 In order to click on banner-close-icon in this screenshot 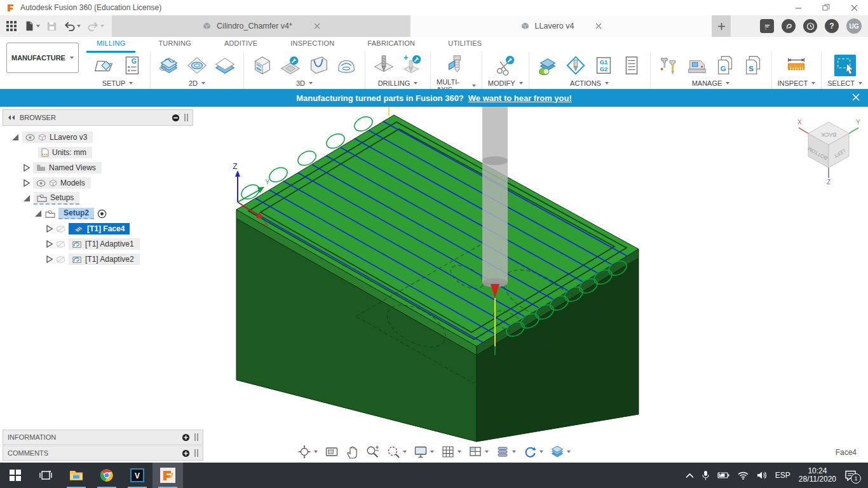, I will do `click(856, 97)`.